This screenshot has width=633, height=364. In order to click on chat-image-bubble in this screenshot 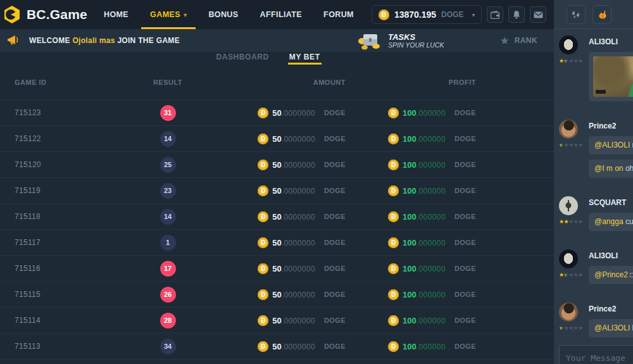, I will do `click(611, 77)`.